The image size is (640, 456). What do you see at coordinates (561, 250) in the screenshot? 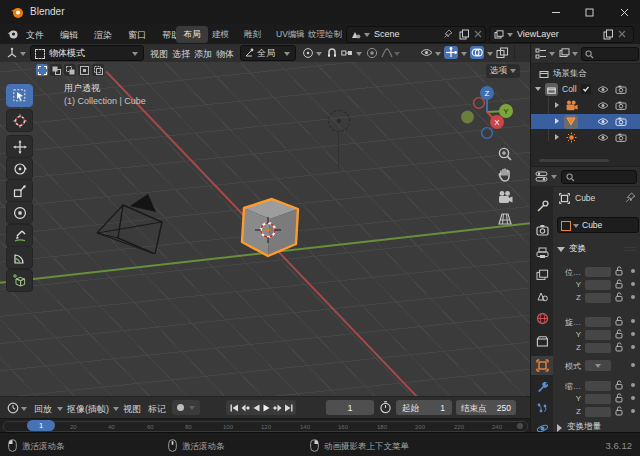
I see `transform-panel-caret` at bounding box center [561, 250].